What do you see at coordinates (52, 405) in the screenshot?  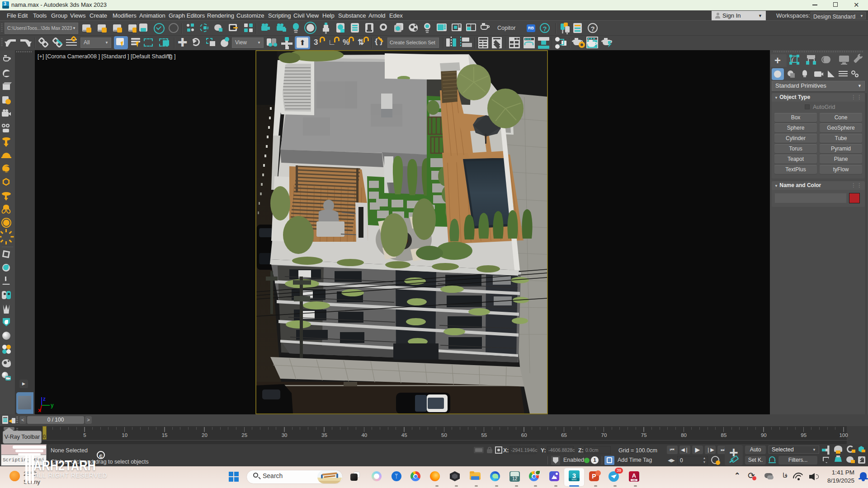 I see `svg-text: y` at bounding box center [52, 405].